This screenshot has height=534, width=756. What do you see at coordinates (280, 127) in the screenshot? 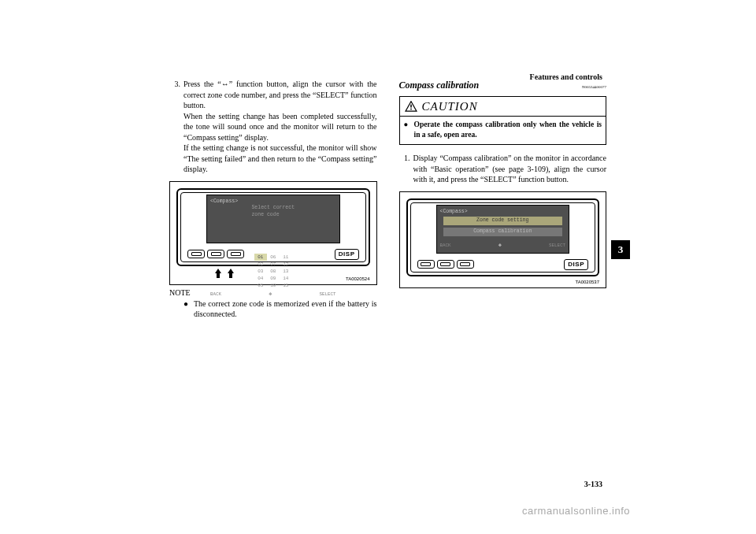
I see `step-body: Press the “↔” function button, align the…` at bounding box center [280, 127].